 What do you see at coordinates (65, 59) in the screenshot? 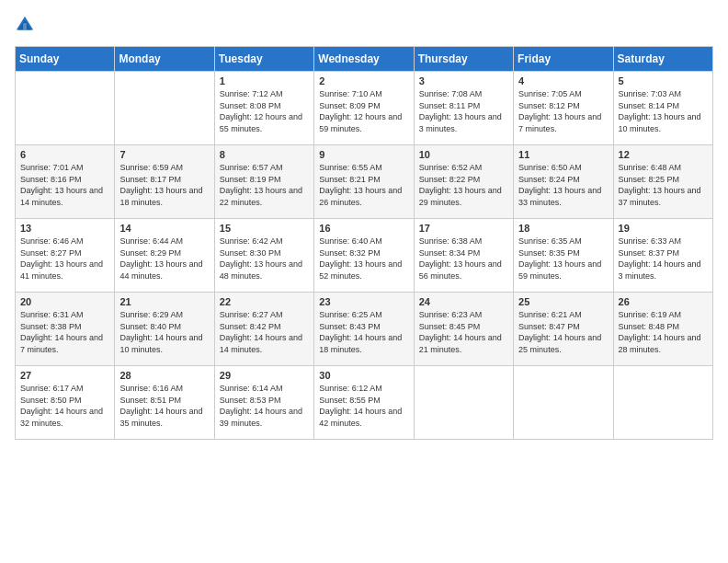
I see `weekday-header: Sunday` at bounding box center [65, 59].